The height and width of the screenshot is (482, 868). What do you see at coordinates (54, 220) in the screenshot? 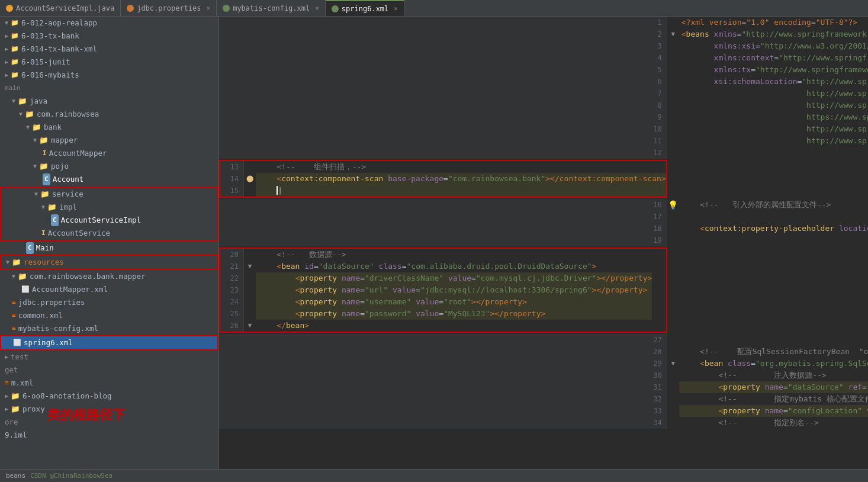
I see `class-icon: C` at bounding box center [54, 220].